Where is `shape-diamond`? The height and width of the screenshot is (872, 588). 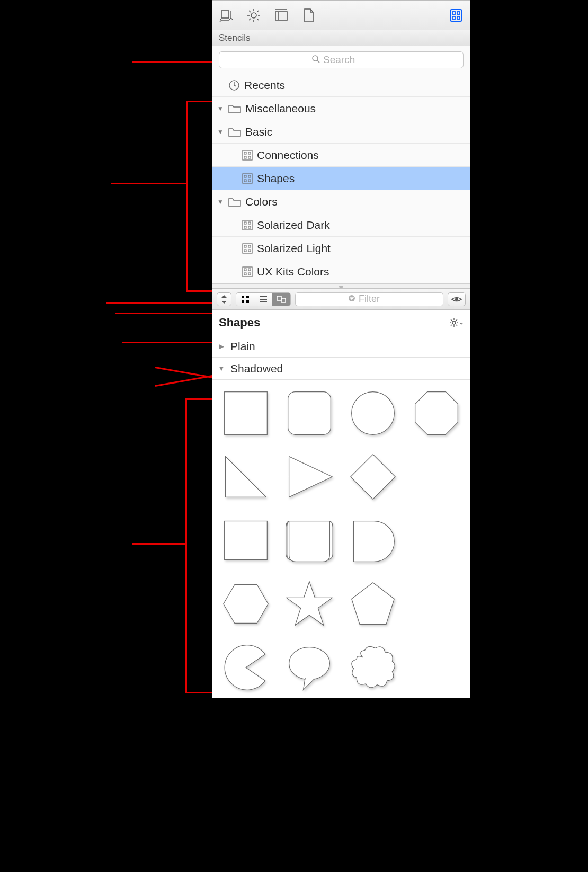 shape-diamond is located at coordinates (373, 477).